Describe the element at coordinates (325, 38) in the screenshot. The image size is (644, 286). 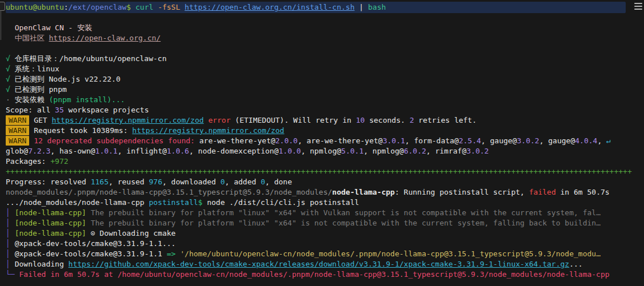
I see `community-line: 中国社区 https://open-claw.org.cn/` at that location.